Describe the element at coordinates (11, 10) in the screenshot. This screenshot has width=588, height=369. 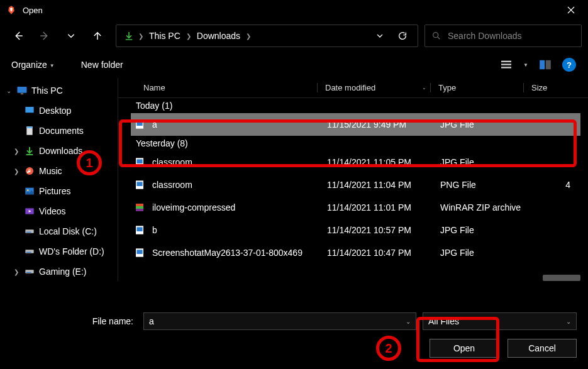
I see `brave-icon` at that location.